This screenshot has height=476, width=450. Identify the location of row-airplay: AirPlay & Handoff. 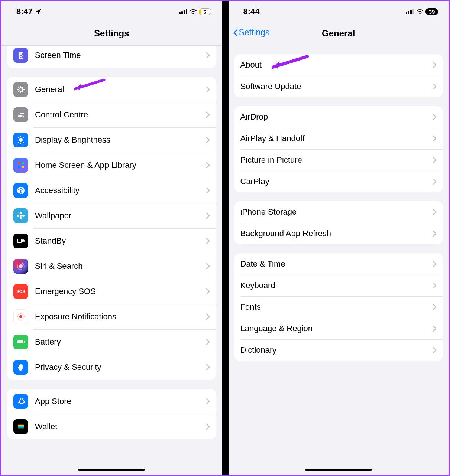
(339, 138).